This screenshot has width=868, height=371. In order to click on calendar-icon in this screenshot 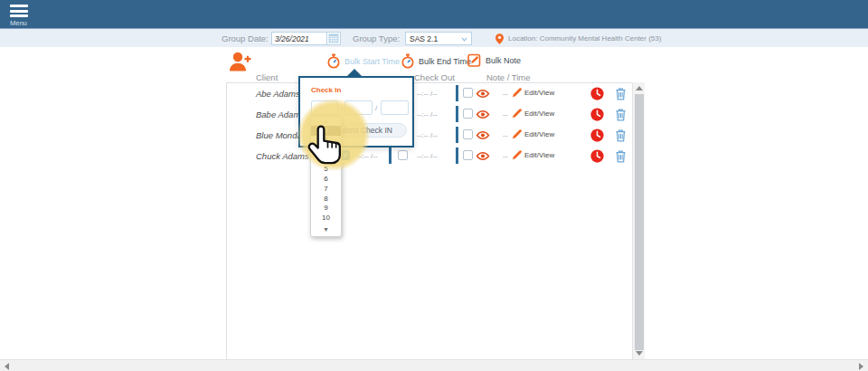, I will do `click(334, 38)`.